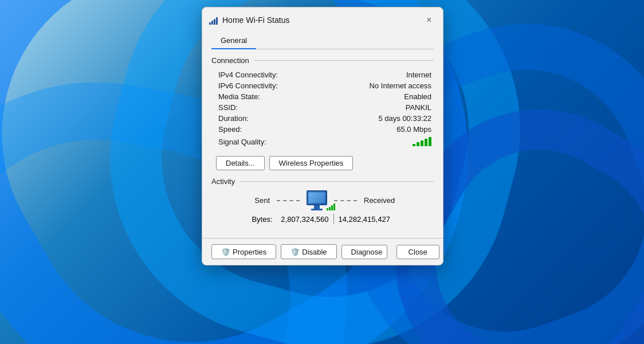 The image size is (644, 344). Describe the element at coordinates (250, 252) in the screenshot. I see `properties-label: Properties` at that location.